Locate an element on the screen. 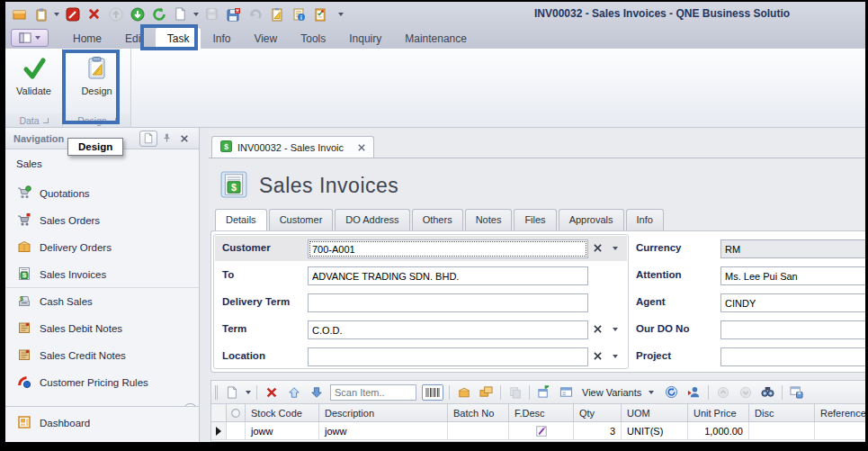 Image resolution: width=868 pixels, height=451 pixels. sidebar-item-sales-orders: Sales Orders is located at coordinates (103, 221).